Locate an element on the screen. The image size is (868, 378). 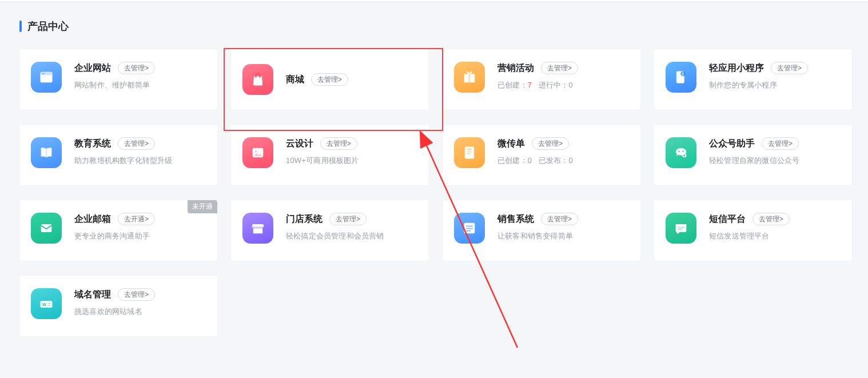
created-value: 0 is located at coordinates (529, 160).